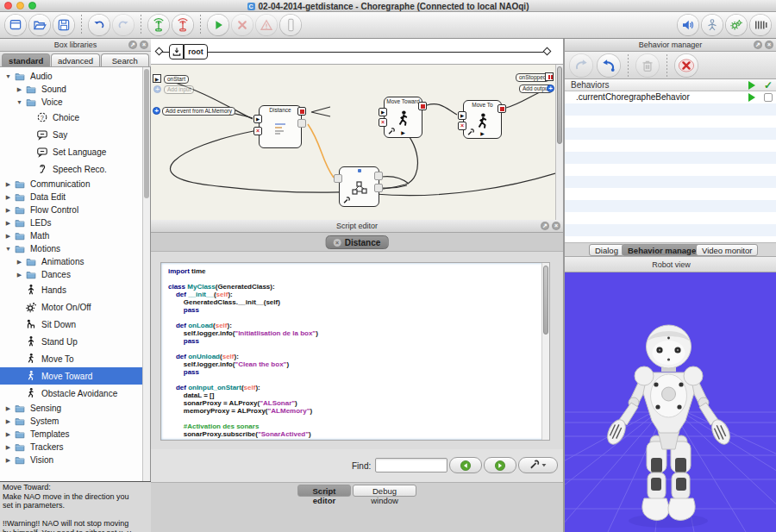 The height and width of the screenshot is (532, 776). What do you see at coordinates (72, 197) in the screenshot?
I see `sidebar-item-data-edit: ▶Data Edit` at bounding box center [72, 197].